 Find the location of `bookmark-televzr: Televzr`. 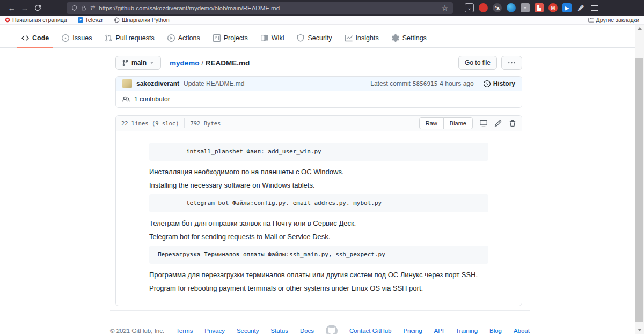

bookmark-televzr: Televzr is located at coordinates (90, 20).